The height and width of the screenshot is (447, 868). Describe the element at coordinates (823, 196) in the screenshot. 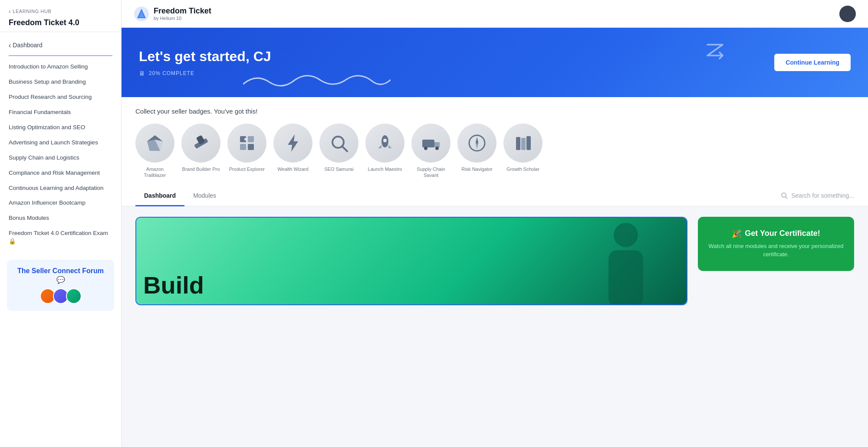

I see `search-placeholder: Search for something...` at that location.